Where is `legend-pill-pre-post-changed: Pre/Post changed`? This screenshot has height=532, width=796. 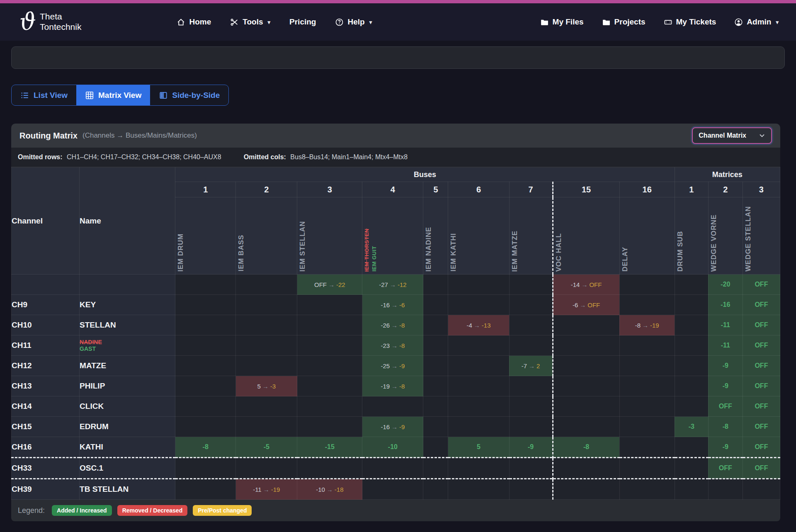 legend-pill-pre-post-changed: Pre/Post changed is located at coordinates (222, 510).